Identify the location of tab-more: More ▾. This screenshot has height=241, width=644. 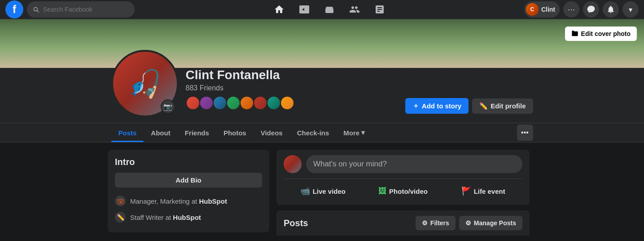
(354, 133).